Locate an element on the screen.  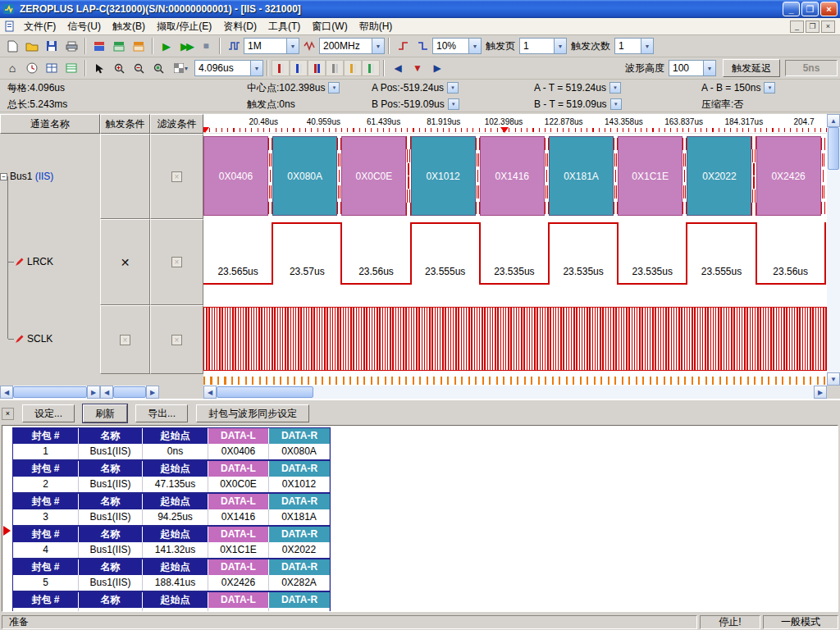
scroll-down-icon: ▼ is located at coordinates (833, 379).